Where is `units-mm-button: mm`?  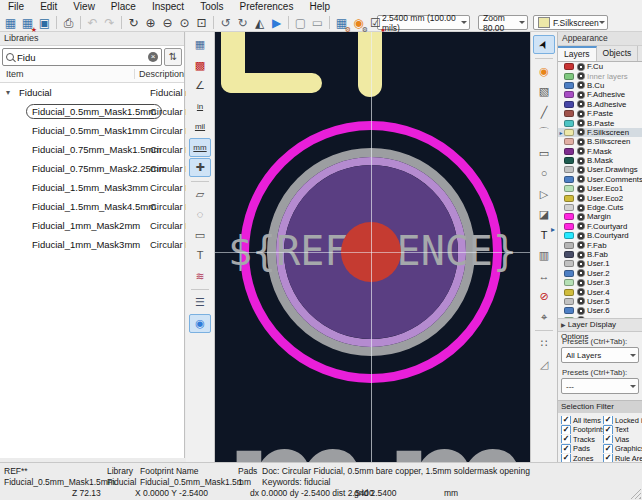 units-mm-button: mm is located at coordinates (200, 148).